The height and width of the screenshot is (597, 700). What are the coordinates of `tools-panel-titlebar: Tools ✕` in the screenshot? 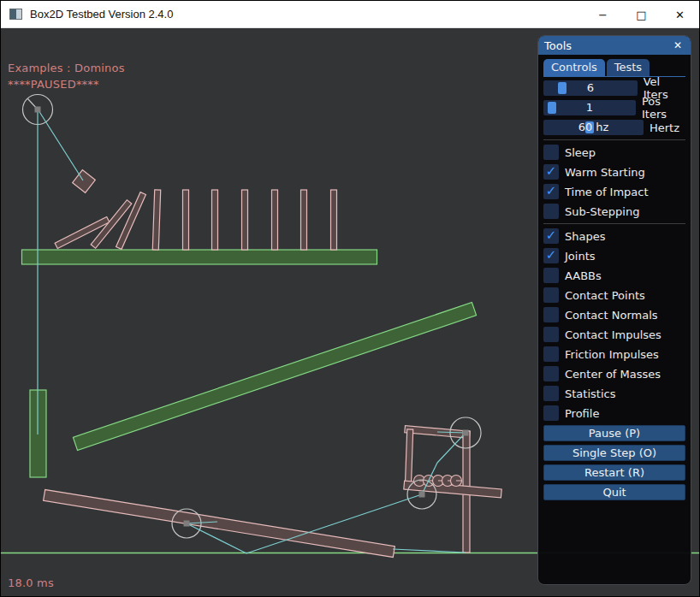 It's located at (614, 45).